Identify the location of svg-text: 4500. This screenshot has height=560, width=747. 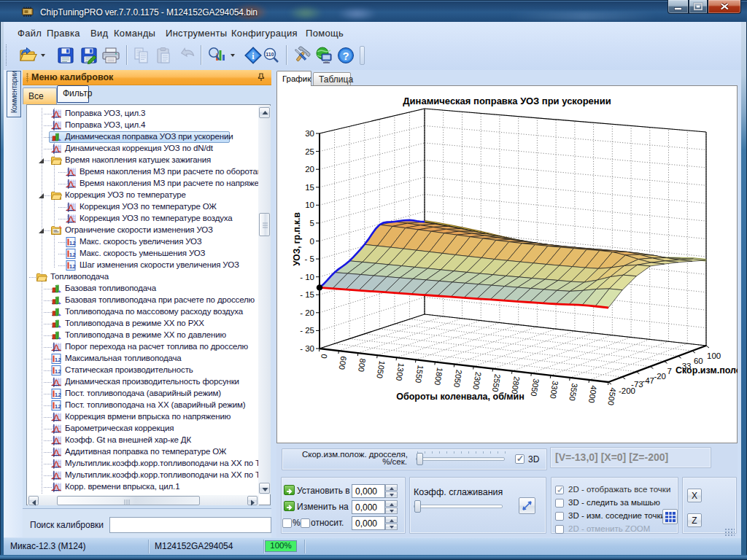
(612, 397).